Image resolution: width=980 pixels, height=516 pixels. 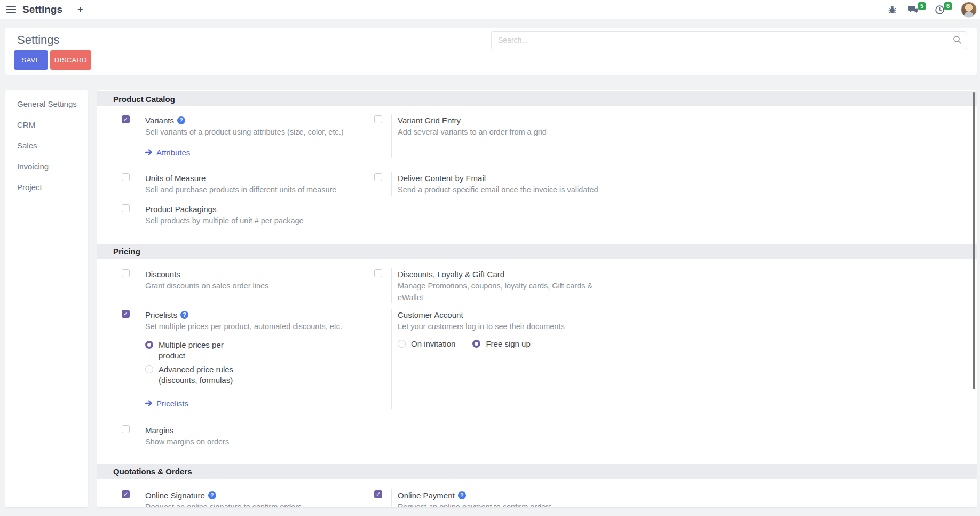 I want to click on discounts-checkbox, so click(x=126, y=273).